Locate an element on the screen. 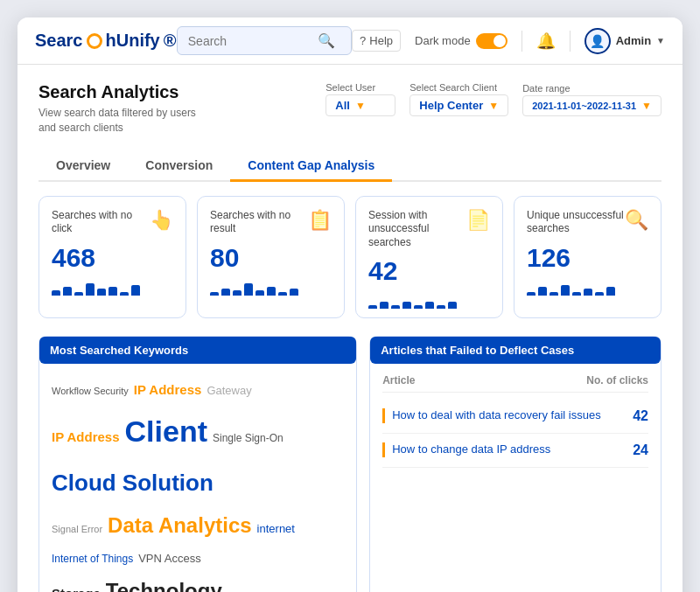 This screenshot has height=592, width=700. stat-card-title-unique-unsuccessful: Unique unsuccessful searches is located at coordinates (576, 222).